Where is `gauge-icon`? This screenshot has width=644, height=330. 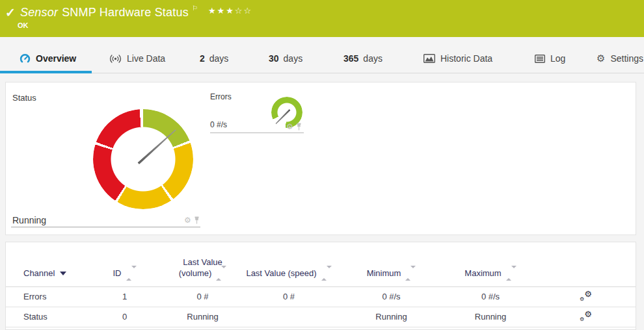
gauge-icon is located at coordinates (25, 58).